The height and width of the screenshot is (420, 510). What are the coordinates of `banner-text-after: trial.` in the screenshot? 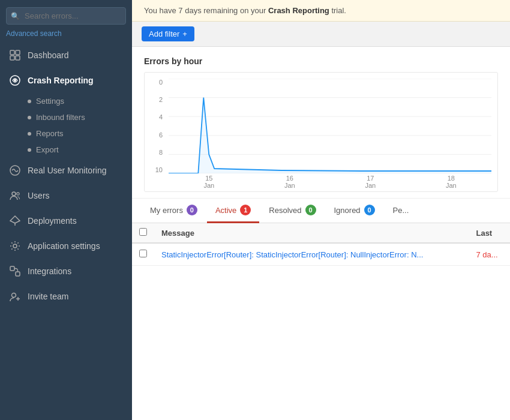 It's located at (338, 11).